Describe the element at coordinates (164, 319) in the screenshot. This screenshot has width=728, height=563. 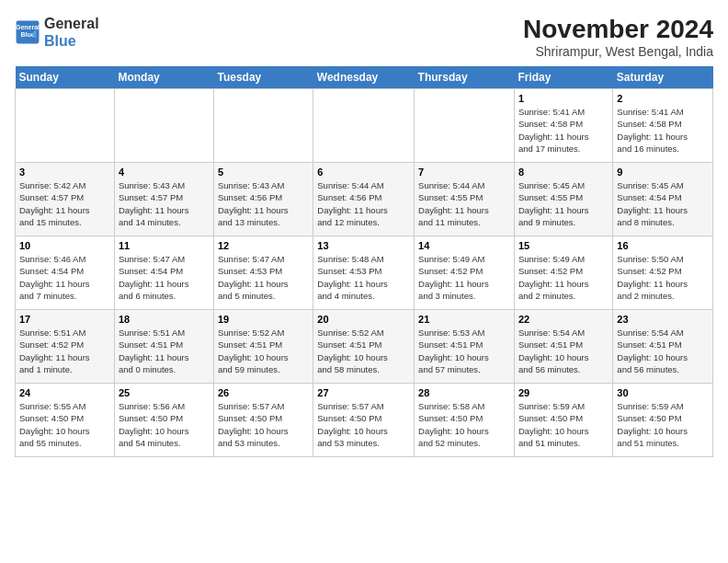
I see `day-number: 18` at that location.